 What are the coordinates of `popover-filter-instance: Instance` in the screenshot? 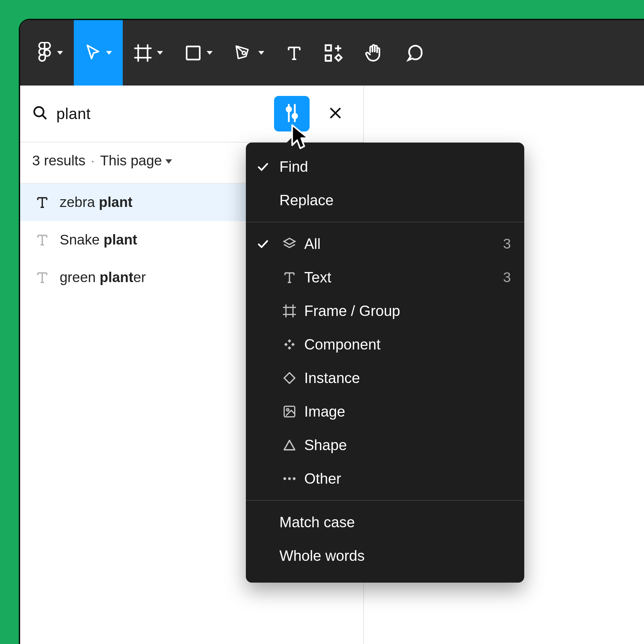 It's located at (385, 378).